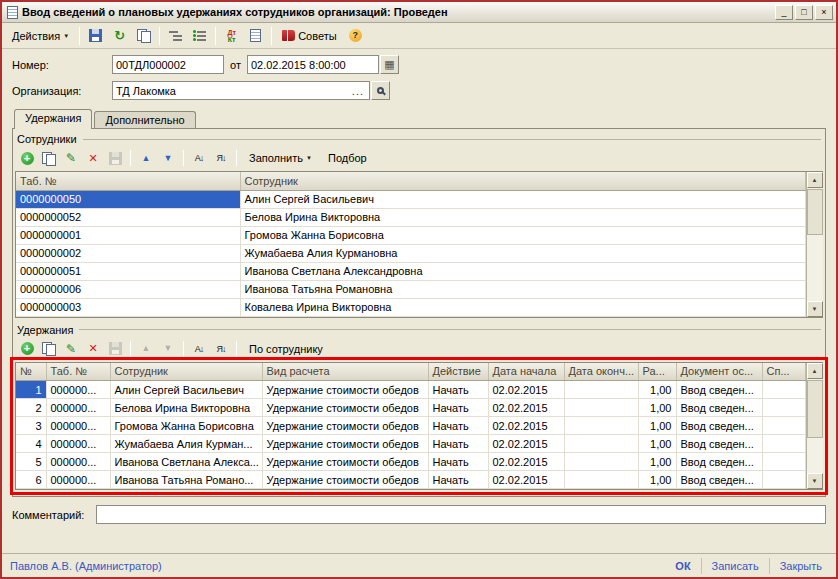  What do you see at coordinates (128, 217) in the screenshot?
I see `cell-tab-no: 0000000052` at bounding box center [128, 217].